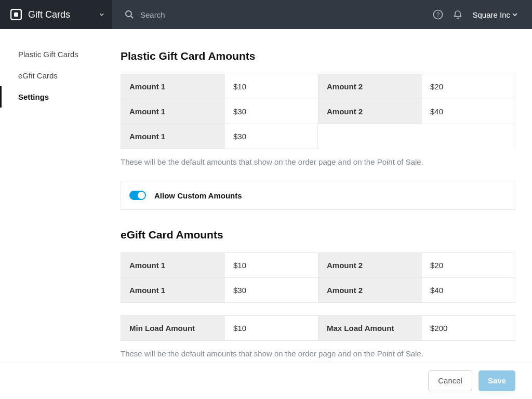 The width and height of the screenshot is (532, 399). Describe the element at coordinates (218, 15) in the screenshot. I see `search-input` at that location.